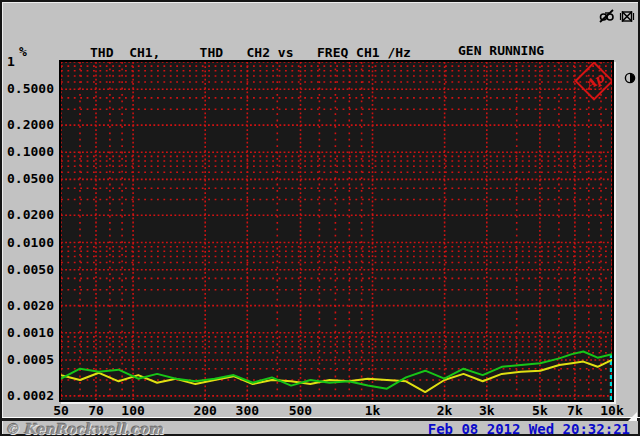 This screenshot has height=436, width=640. I want to click on x-axis-tick-label: 10k, so click(612, 411).